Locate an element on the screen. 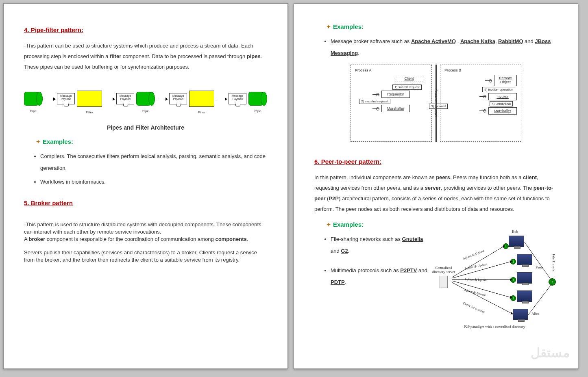 Image resolution: width=588 pixels, height=377 pixels. text-bold: pipes is located at coordinates (254, 56).